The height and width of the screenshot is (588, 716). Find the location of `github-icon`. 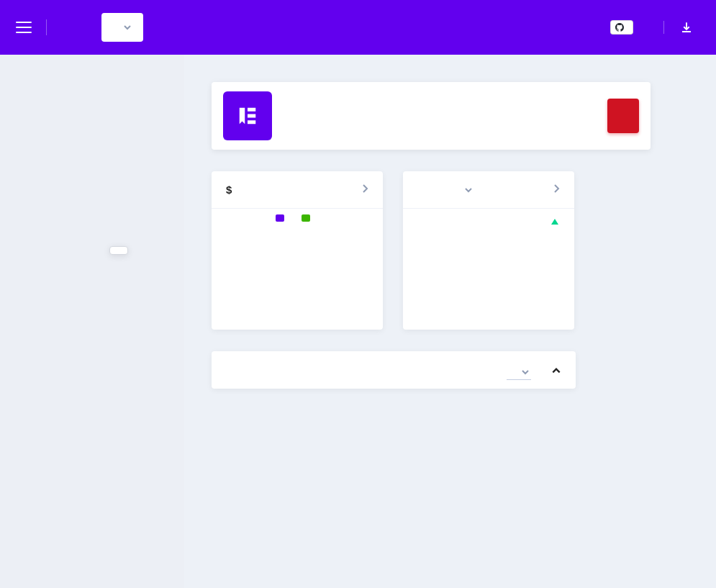

github-icon is located at coordinates (620, 27).